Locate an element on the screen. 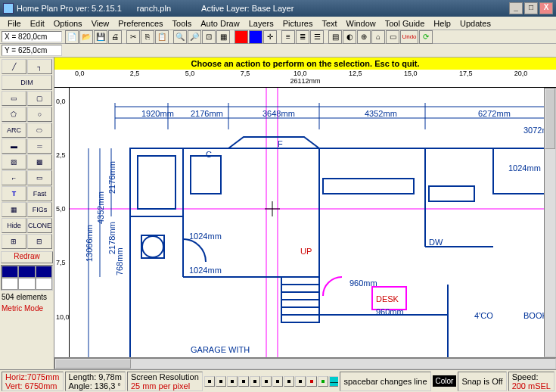 This screenshot has width=556, height=392. tool-hatch: ▨ is located at coordinates (14, 162).